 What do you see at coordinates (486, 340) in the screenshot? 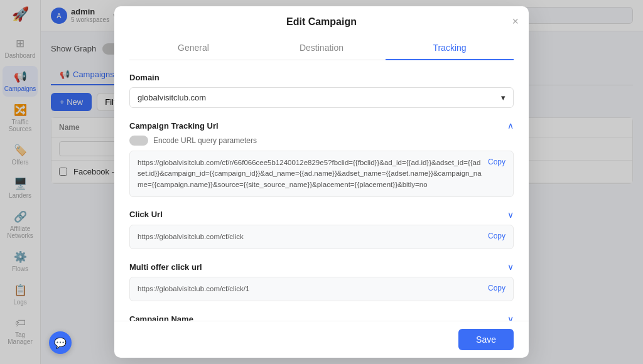
I see `save-button: Save` at bounding box center [486, 340].